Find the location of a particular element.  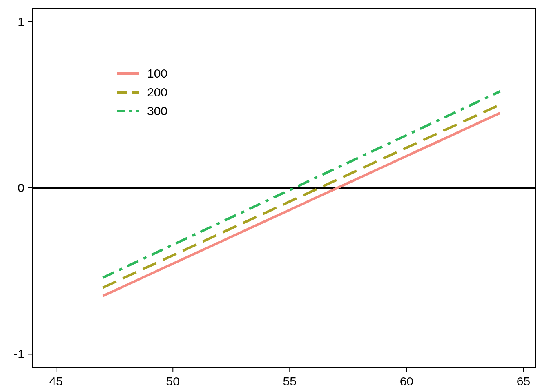

legend-label: 300 is located at coordinates (157, 111).